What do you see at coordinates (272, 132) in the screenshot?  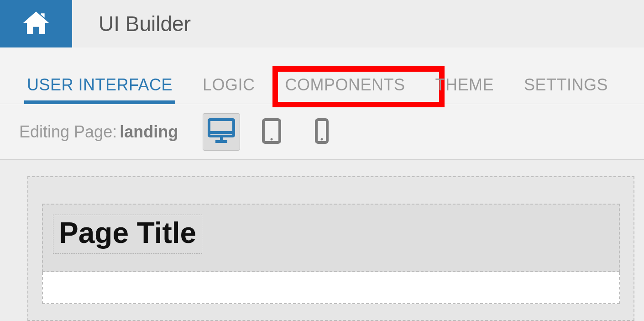 I see `device-preview-group` at bounding box center [272, 132].